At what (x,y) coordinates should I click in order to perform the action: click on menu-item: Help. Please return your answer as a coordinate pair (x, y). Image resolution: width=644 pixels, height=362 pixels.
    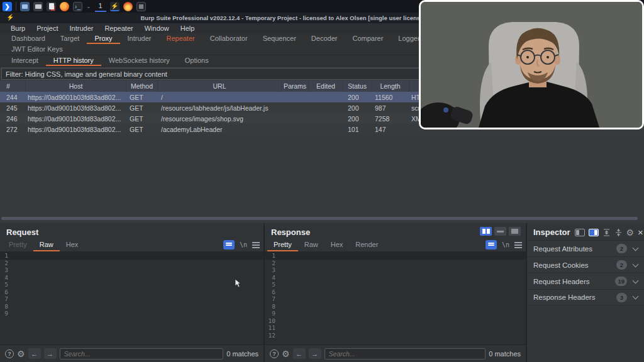
    Looking at the image, I should click on (187, 28).